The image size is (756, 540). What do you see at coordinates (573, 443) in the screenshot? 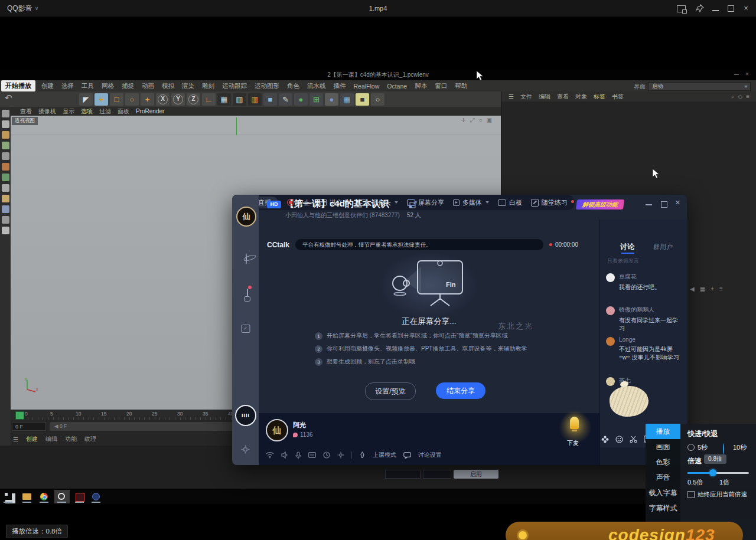
I see `mic-toggle-label: 下麦` at bounding box center [573, 443].